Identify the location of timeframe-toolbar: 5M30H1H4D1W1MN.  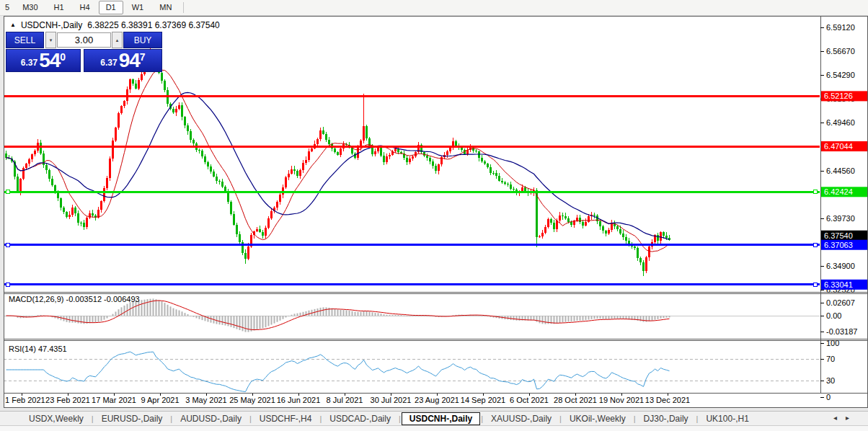
(434, 8).